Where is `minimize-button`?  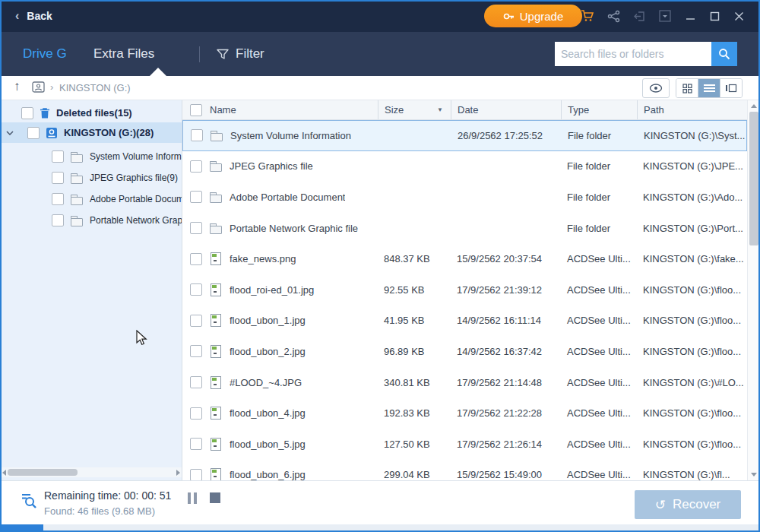 minimize-button is located at coordinates (690, 16).